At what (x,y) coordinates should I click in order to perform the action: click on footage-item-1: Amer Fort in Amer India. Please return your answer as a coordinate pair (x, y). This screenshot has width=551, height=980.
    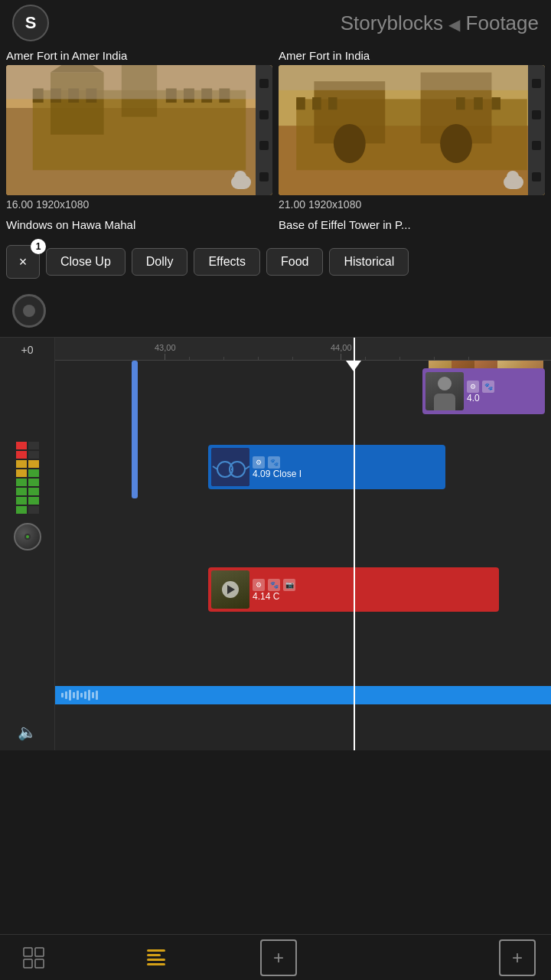
    Looking at the image, I should click on (139, 130).